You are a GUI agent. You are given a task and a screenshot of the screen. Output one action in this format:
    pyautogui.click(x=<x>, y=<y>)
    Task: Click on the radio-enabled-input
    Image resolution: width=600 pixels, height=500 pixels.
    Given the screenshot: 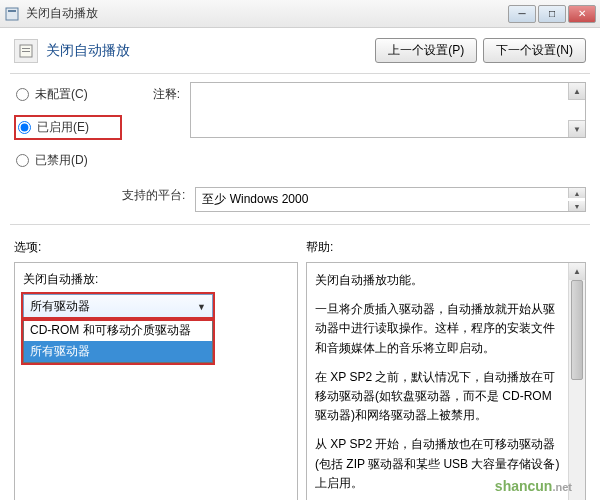 What is the action you would take?
    pyautogui.click(x=24, y=128)
    